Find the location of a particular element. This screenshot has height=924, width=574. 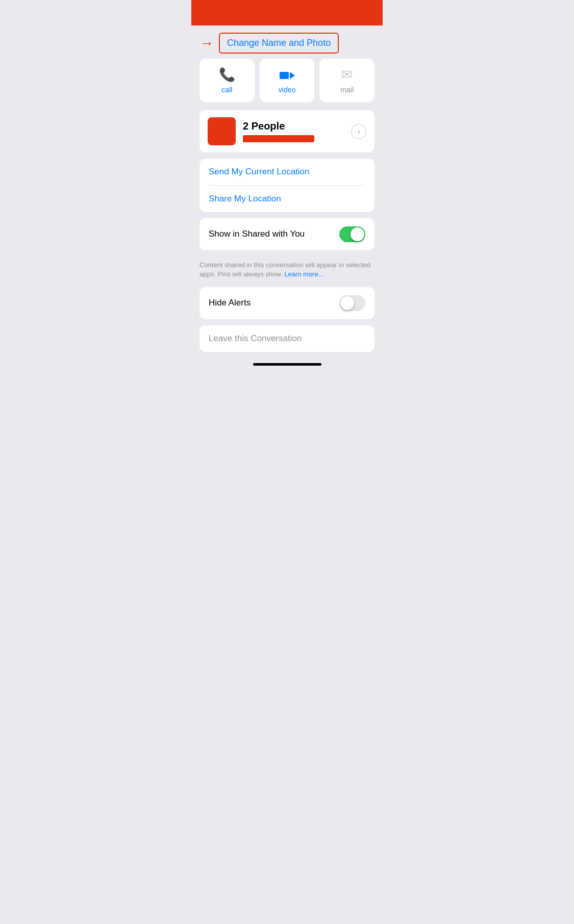

home-bar is located at coordinates (287, 364).